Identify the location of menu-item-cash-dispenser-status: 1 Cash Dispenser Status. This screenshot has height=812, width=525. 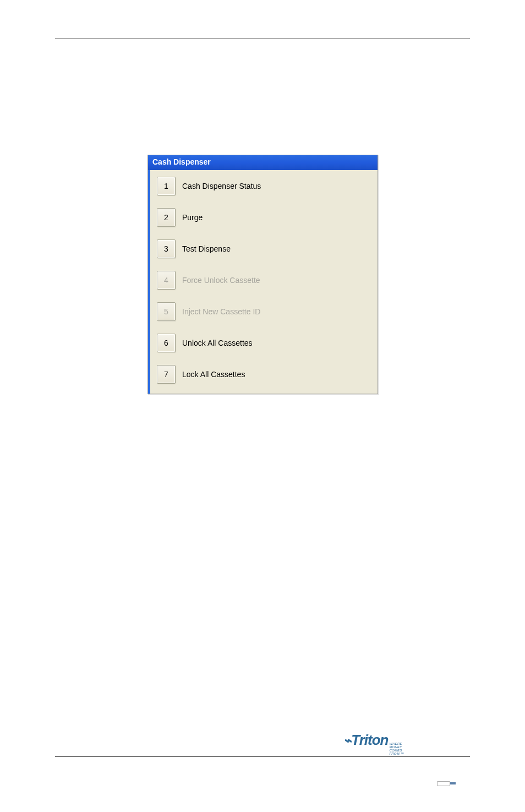
(264, 186).